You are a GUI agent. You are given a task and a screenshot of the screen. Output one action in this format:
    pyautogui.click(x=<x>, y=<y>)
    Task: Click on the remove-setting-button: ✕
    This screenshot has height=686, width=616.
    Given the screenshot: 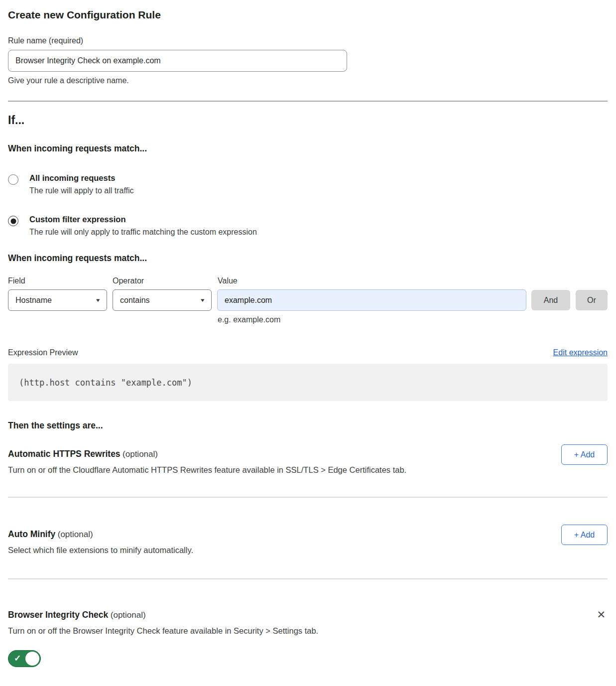 What is the action you would take?
    pyautogui.click(x=601, y=615)
    